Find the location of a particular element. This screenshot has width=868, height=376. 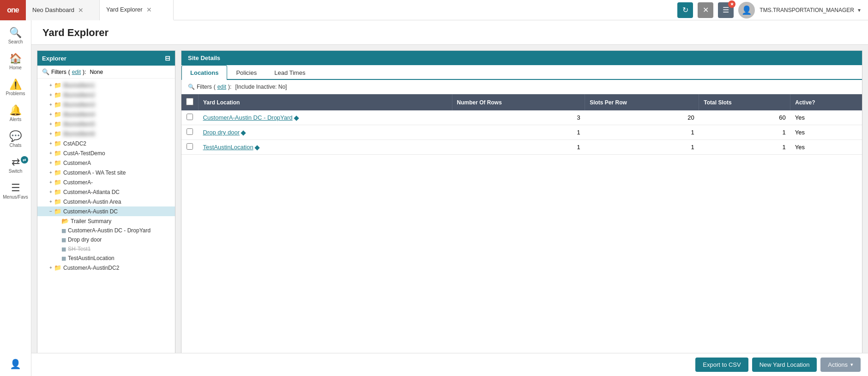

tab-locations: Locations is located at coordinates (204, 73).